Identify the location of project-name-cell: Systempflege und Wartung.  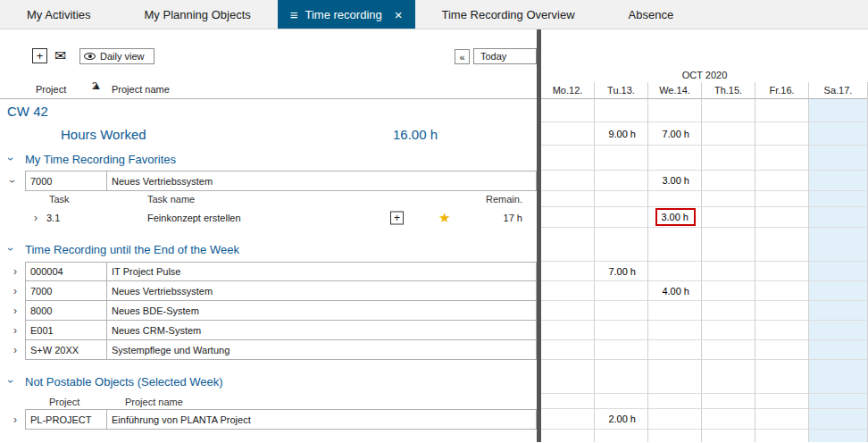
(321, 350).